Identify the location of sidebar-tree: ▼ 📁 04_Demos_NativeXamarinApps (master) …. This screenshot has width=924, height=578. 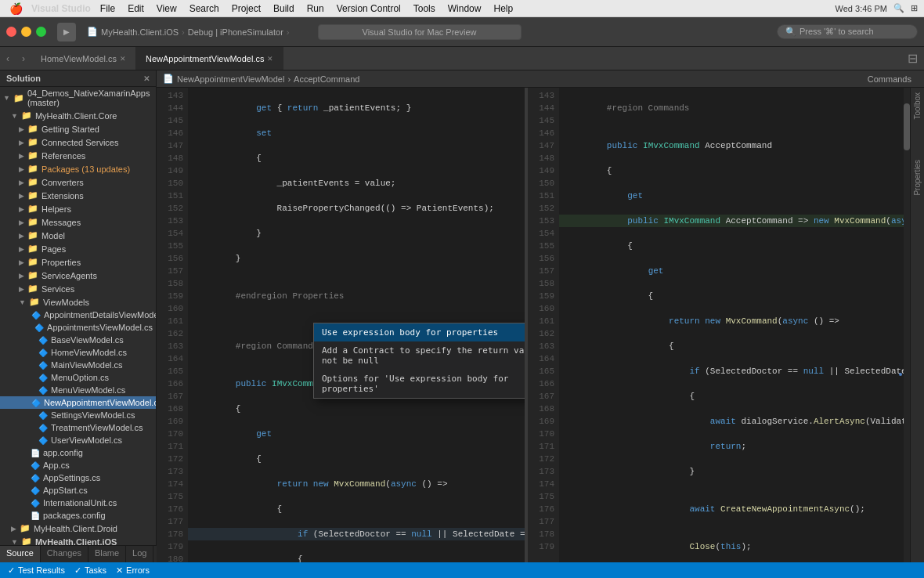
(78, 324).